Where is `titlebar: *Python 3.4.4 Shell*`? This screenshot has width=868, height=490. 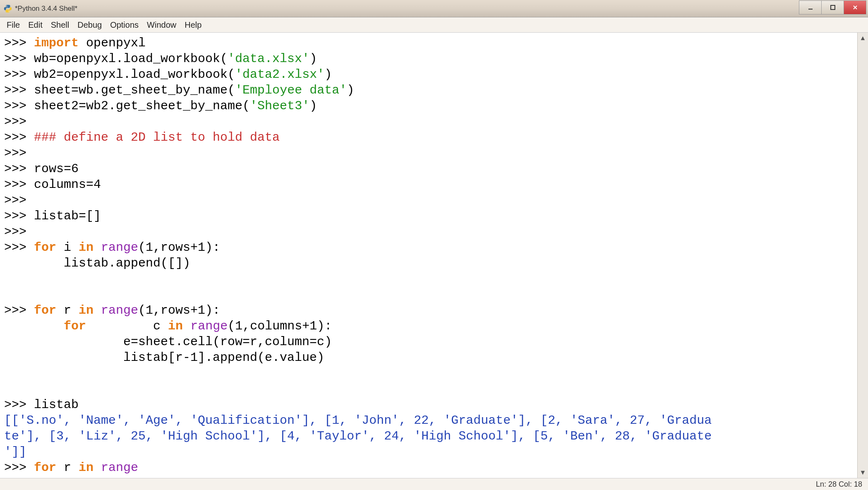
titlebar: *Python 3.4.4 Shell* is located at coordinates (434, 9).